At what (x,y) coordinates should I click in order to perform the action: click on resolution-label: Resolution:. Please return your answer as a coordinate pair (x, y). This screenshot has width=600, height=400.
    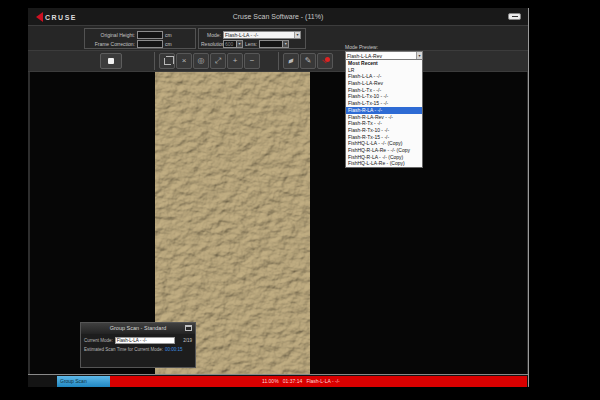
    Looking at the image, I should click on (211, 44).